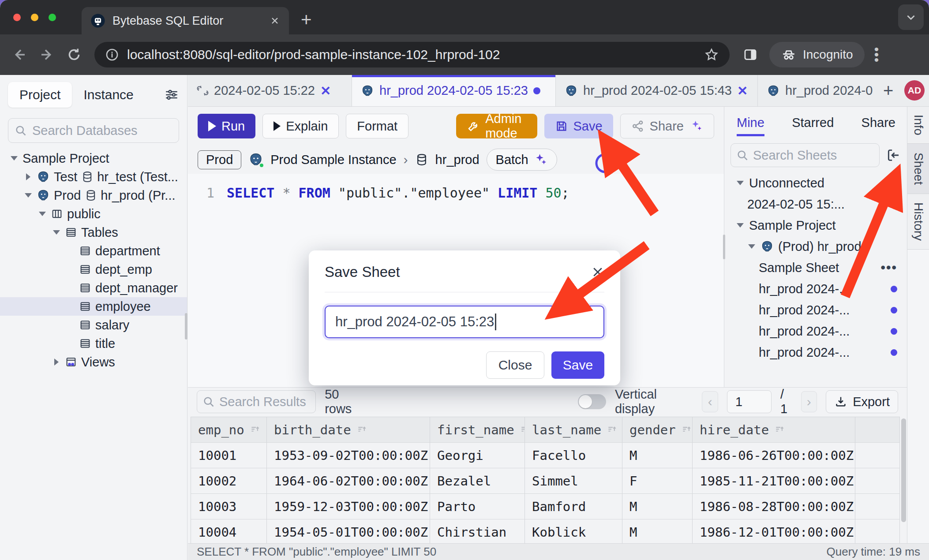 This screenshot has width=929, height=560. I want to click on tree-item-salary: salary, so click(94, 325).